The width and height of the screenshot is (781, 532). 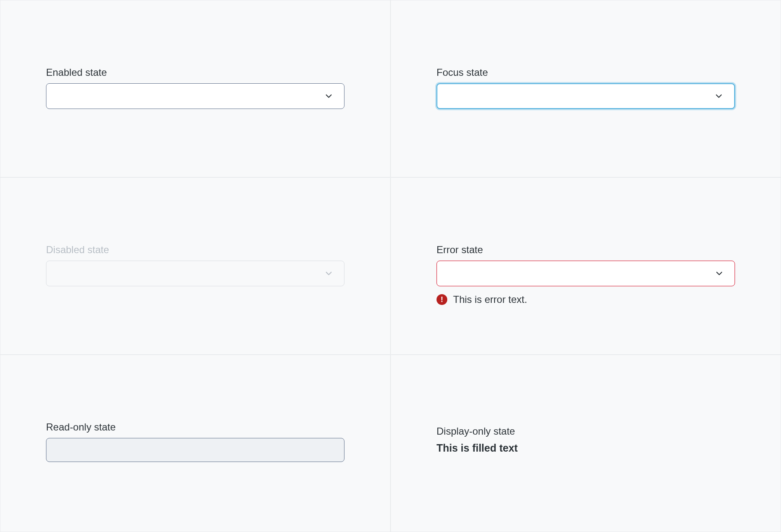 What do you see at coordinates (195, 250) in the screenshot?
I see `disabled-label: Disabled state` at bounding box center [195, 250].